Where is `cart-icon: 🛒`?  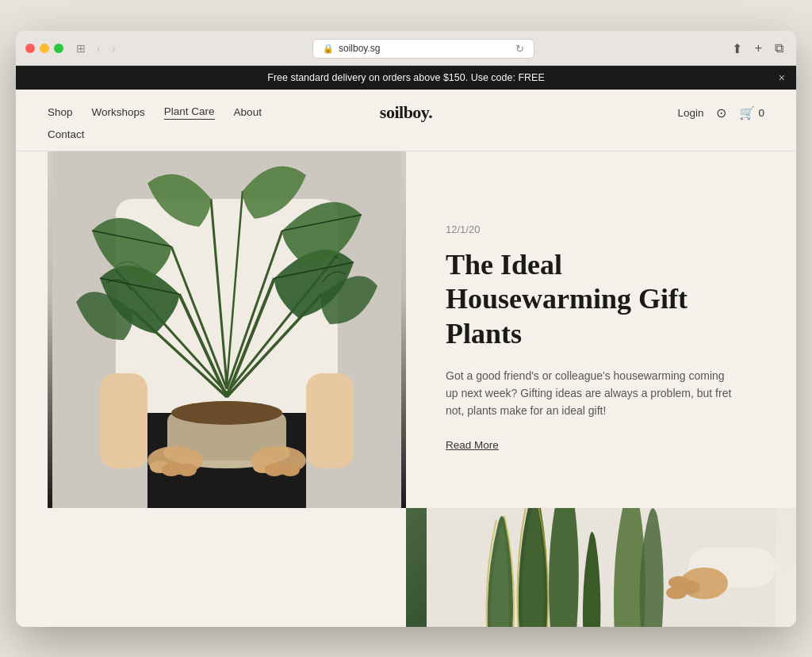 cart-icon: 🛒 is located at coordinates (747, 113).